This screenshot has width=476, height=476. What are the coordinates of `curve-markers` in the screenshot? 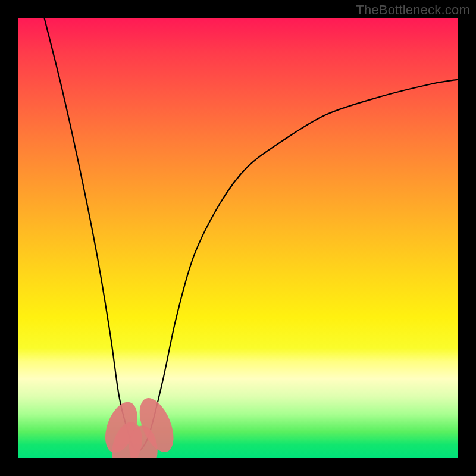 It's located at (139, 426).